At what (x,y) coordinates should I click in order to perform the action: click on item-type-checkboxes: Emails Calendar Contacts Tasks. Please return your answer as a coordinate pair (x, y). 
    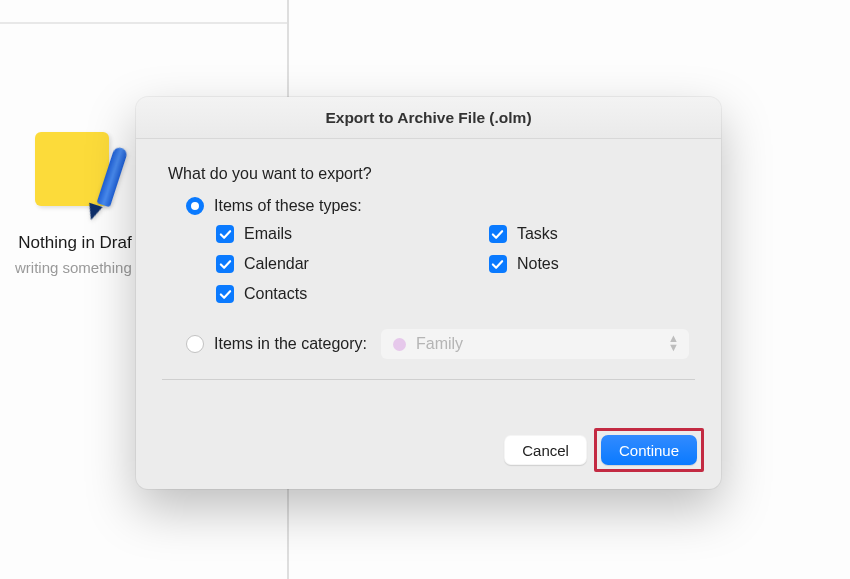
    Looking at the image, I should click on (452, 264).